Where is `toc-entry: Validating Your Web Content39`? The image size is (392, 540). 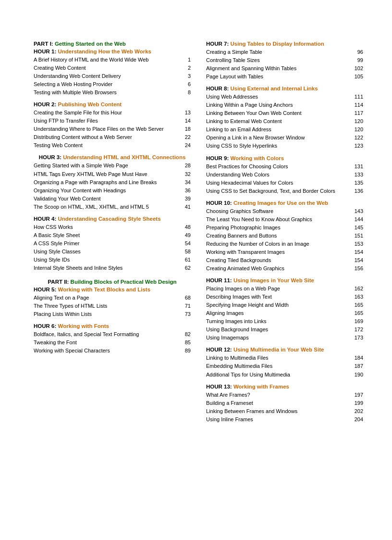
toc-entry: Validating Your Web Content39 is located at coordinates (112, 199).